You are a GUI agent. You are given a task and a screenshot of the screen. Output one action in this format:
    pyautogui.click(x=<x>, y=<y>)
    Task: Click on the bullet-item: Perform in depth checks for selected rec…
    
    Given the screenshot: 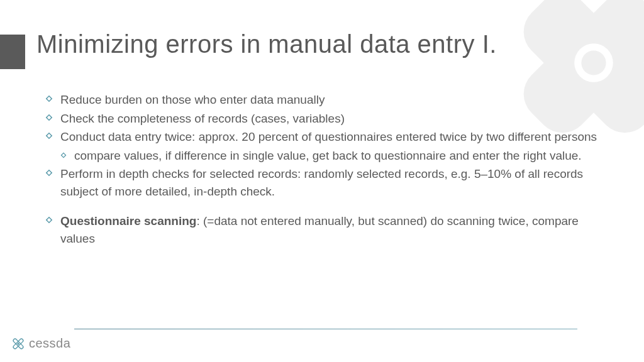 What is the action you would take?
    pyautogui.click(x=322, y=182)
    